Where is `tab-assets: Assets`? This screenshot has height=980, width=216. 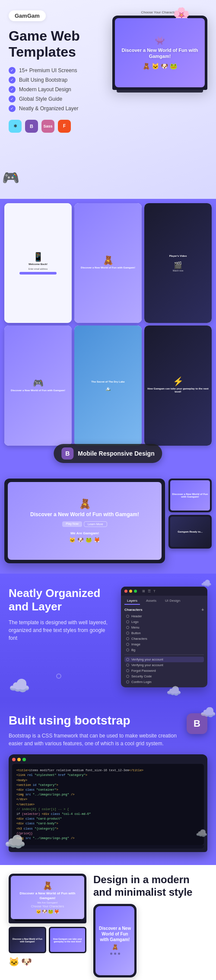
tab-assets: Assets is located at coordinates (151, 601).